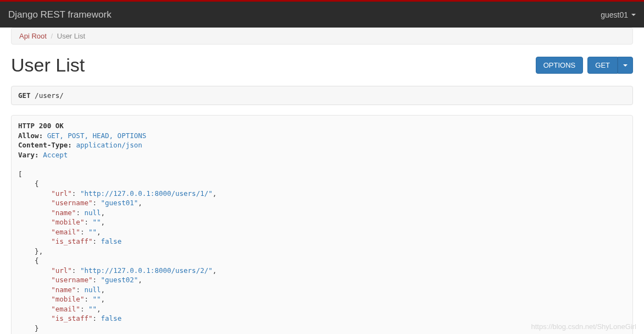 The height and width of the screenshot is (334, 644). Describe the element at coordinates (322, 96) in the screenshot. I see `request-info: GET /users/` at that location.